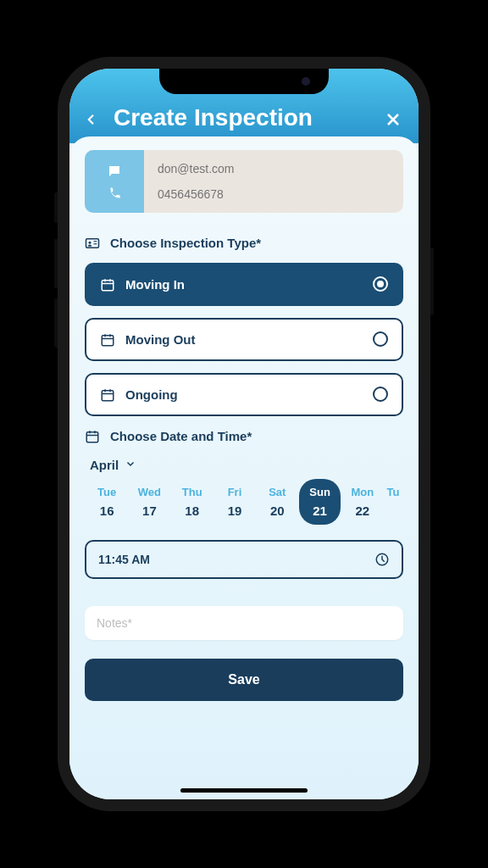 The height and width of the screenshot is (868, 488). What do you see at coordinates (93, 242) in the screenshot?
I see `id-card-icon` at bounding box center [93, 242].